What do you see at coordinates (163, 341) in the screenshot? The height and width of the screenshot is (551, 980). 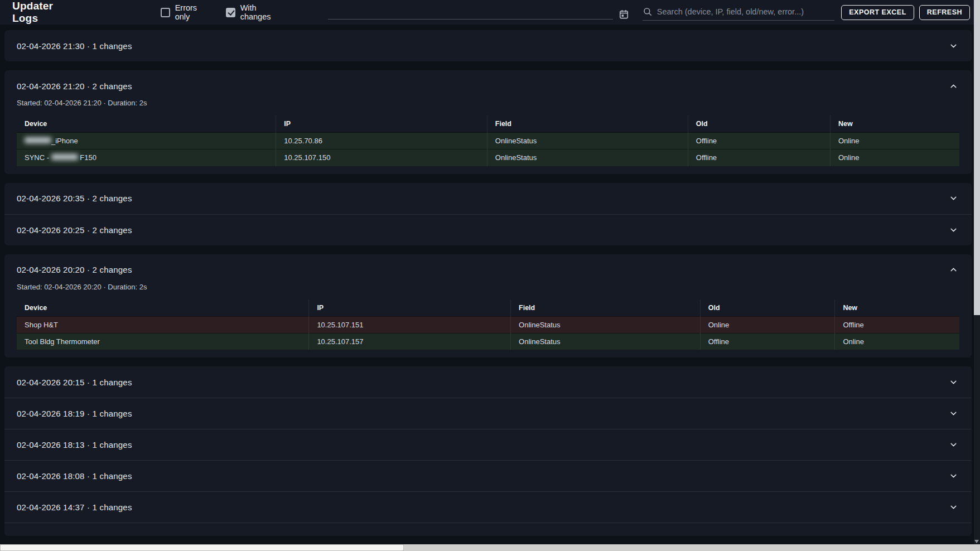 I see `device-cell: Tool Bldg Thermometer` at bounding box center [163, 341].